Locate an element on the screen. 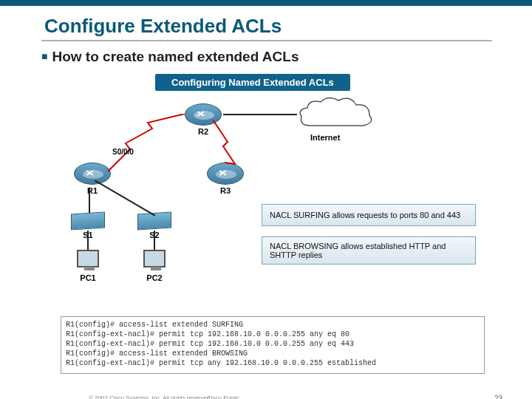 This screenshot has height=399, width=532. cli-line-0: R1(config)# access-list extended SURFING is located at coordinates (154, 325).